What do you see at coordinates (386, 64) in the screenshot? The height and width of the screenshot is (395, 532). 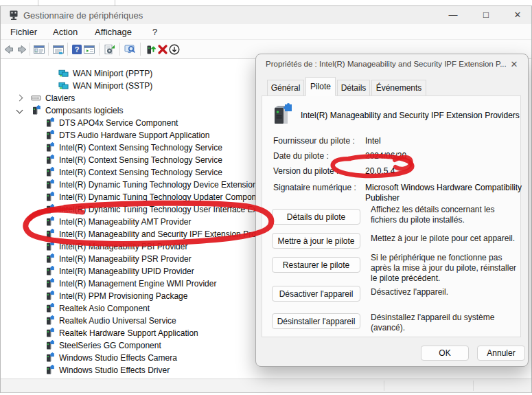 I see `dialog-title: Propriétés de : Intel(R) Manageability a…` at bounding box center [386, 64].